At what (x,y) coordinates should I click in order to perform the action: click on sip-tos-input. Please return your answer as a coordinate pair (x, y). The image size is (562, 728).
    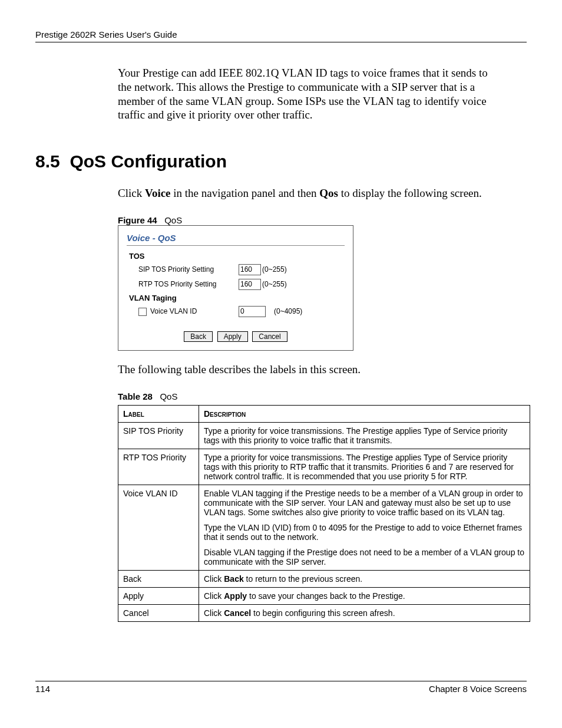
    Looking at the image, I should click on (250, 270).